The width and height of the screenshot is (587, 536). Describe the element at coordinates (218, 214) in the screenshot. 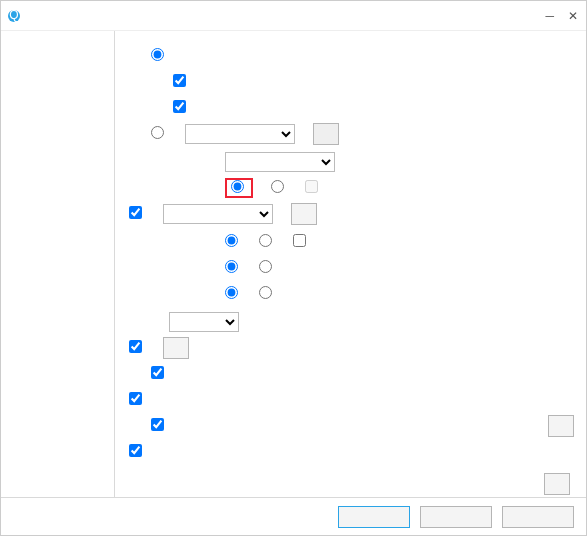

I see `select-pin-scheme` at that location.